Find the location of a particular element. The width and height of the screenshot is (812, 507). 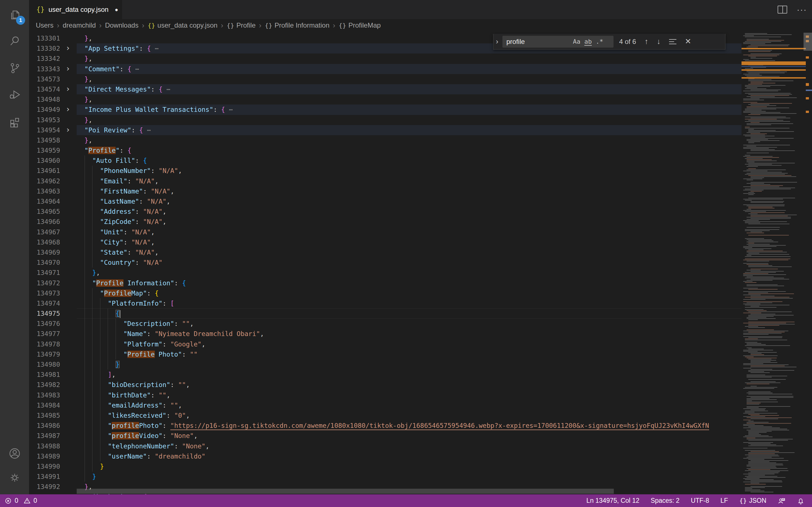

code-line: 134954›"Poi Review": { ⋯ is located at coordinates (385, 130).